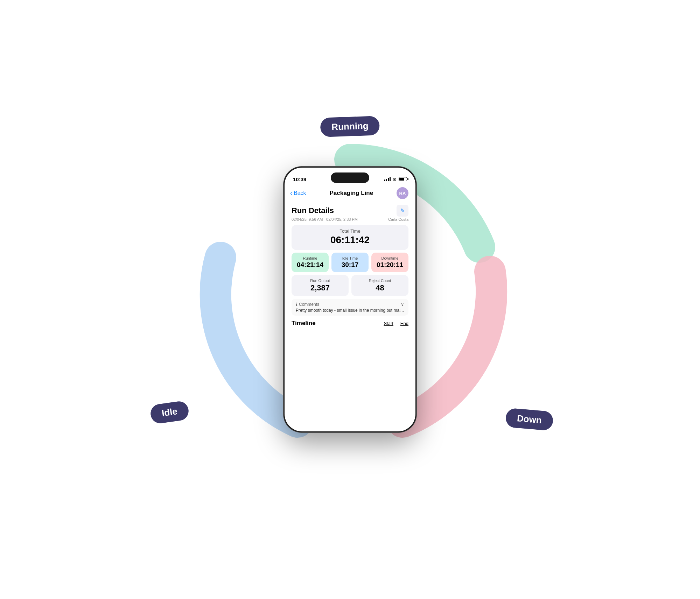 This screenshot has width=700, height=599. What do you see at coordinates (169, 413) in the screenshot?
I see `idle-label: Idle` at bounding box center [169, 413].